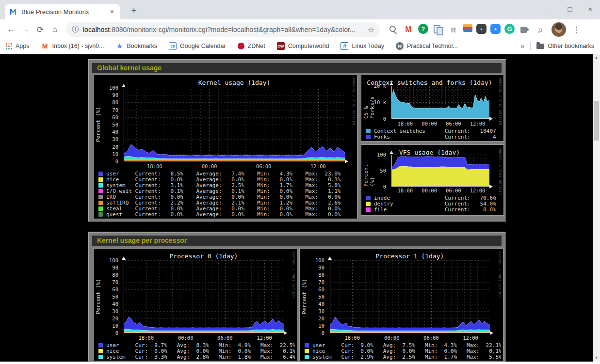 This screenshot has width=600, height=364. Describe the element at coordinates (570, 9) in the screenshot. I see `maximize-button: □` at that location.